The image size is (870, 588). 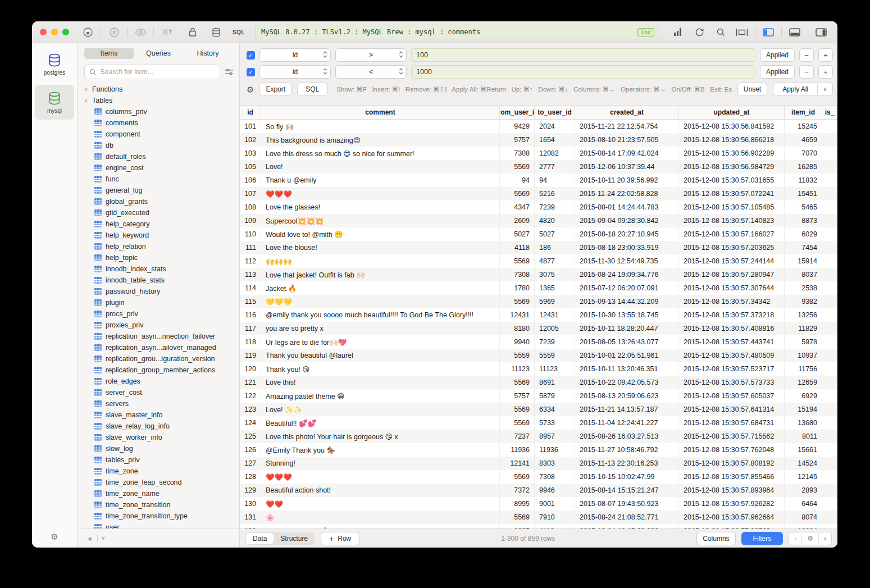 What do you see at coordinates (627, 194) in the screenshot?
I see `cell-created_at: 2015-11-24 22:02:58.828` at bounding box center [627, 194].